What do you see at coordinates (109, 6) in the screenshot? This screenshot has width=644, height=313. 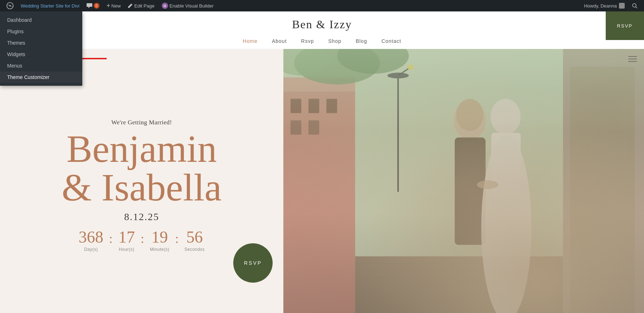 I see `plus-icon: +` at bounding box center [109, 6].